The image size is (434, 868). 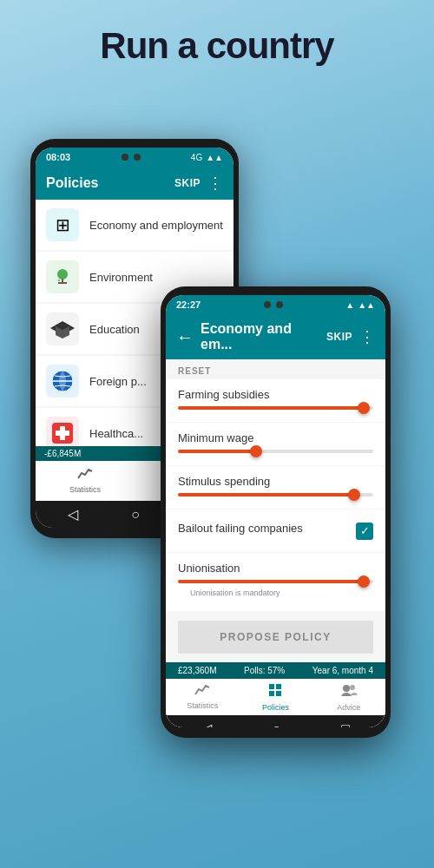 I want to click on hero-title: Run a country, so click(x=217, y=33).